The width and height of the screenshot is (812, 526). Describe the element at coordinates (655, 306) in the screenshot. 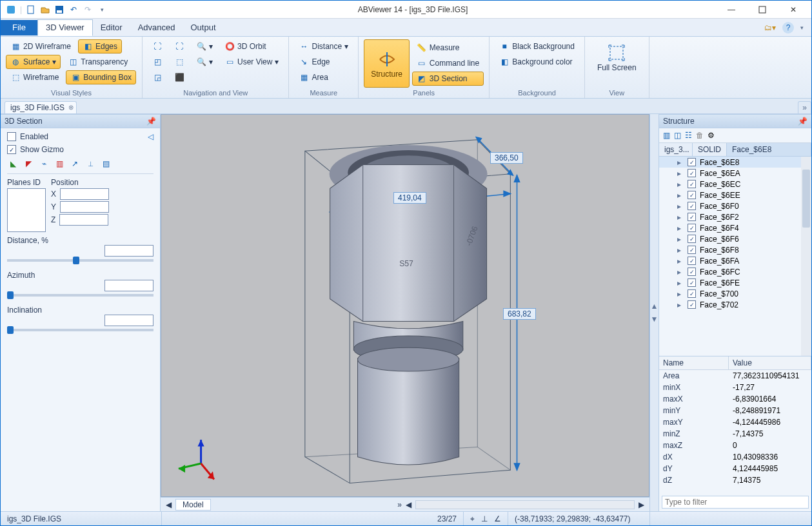

I see `vscroll-up-icon: ▲` at that location.